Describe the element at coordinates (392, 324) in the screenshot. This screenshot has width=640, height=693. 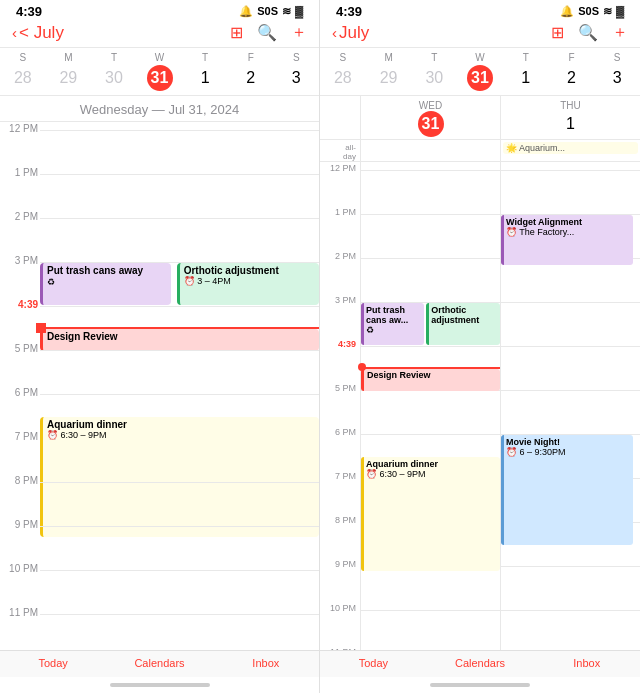
I see `event-trash-right: Put trash cans aw... ♻` at that location.